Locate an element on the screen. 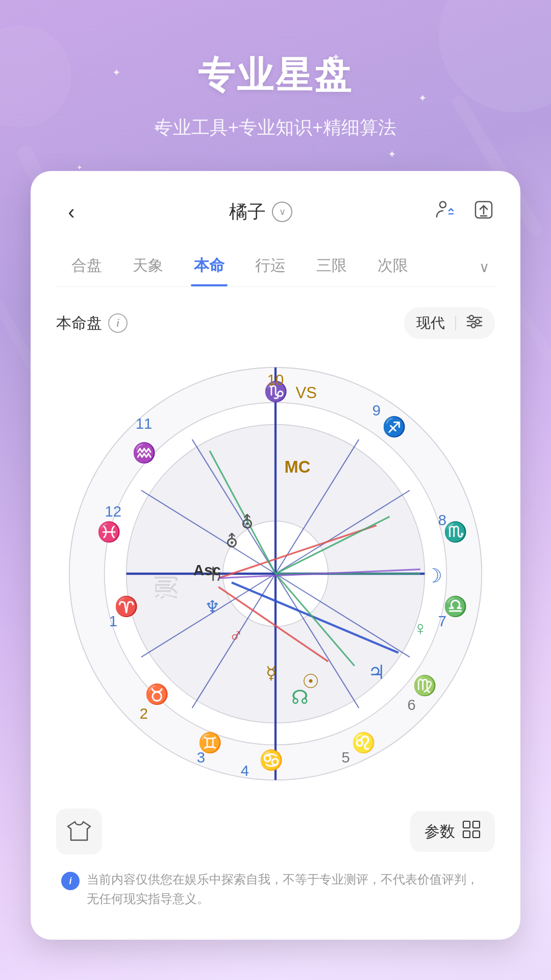 The width and height of the screenshot is (551, 980). help-button: i is located at coordinates (118, 323).